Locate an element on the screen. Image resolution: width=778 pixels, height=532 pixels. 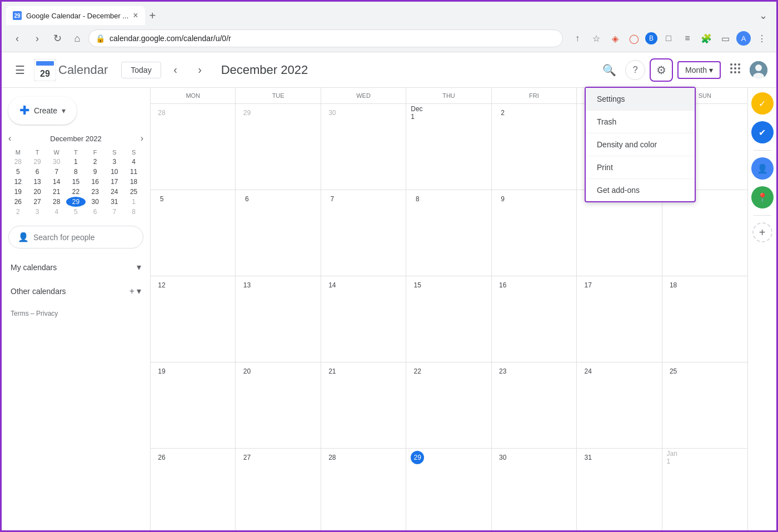
mini-day: 27 is located at coordinates (38, 202).